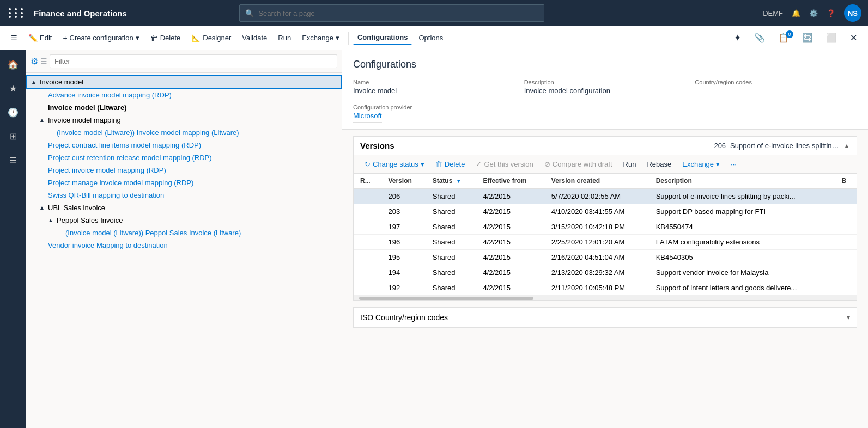 Image resolution: width=868 pixels, height=428 pixels. What do you see at coordinates (742, 181) in the screenshot?
I see `col-description: Description` at bounding box center [742, 181].